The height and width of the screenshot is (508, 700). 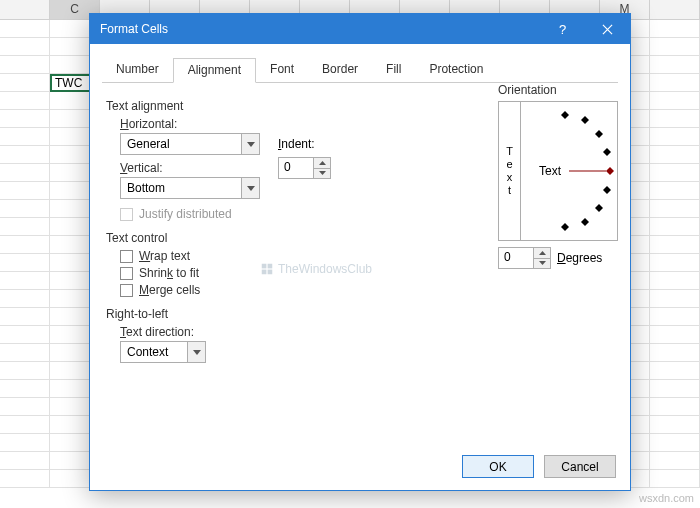 I want to click on orientation-arc: Text, so click(x=569, y=171).